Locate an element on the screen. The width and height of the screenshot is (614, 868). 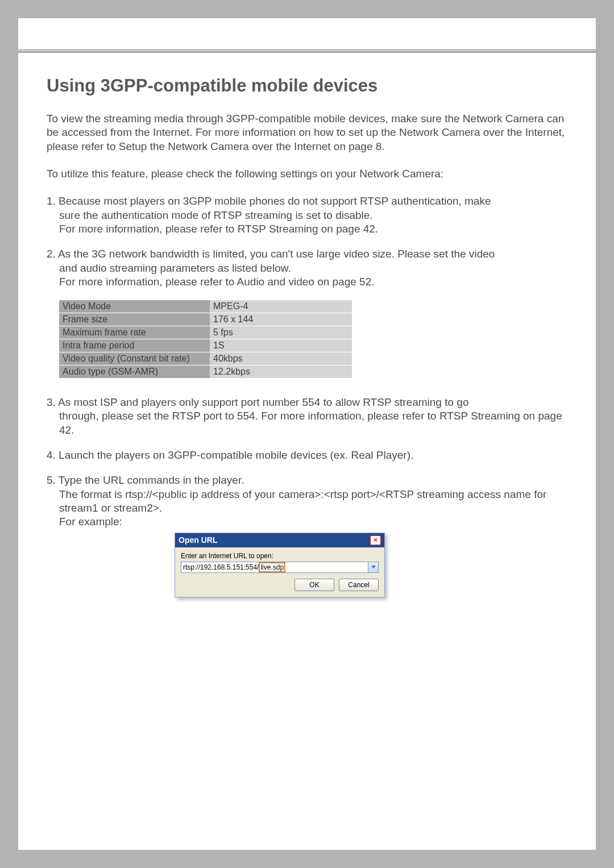
cancel-button: Cancel is located at coordinates (359, 585).